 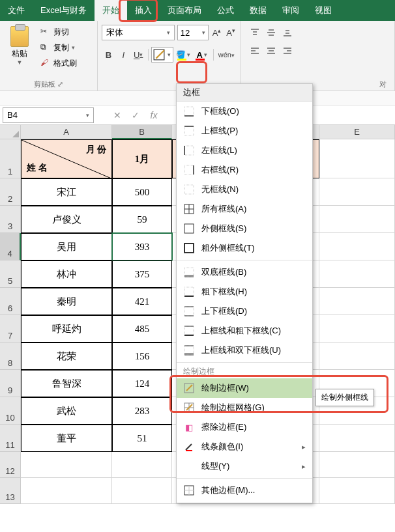 What do you see at coordinates (16, 10) in the screenshot?
I see `tab-file: 文件` at bounding box center [16, 10].